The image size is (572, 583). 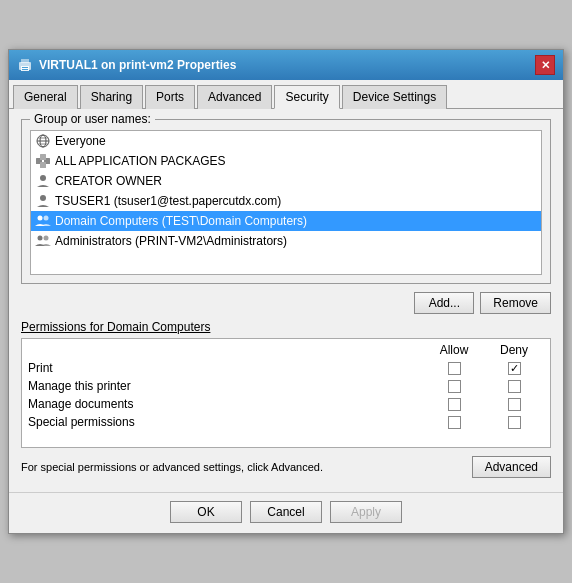 I want to click on title-bar-left: VIRTUAL1 on print-vm2 Properties, so click(x=126, y=65).